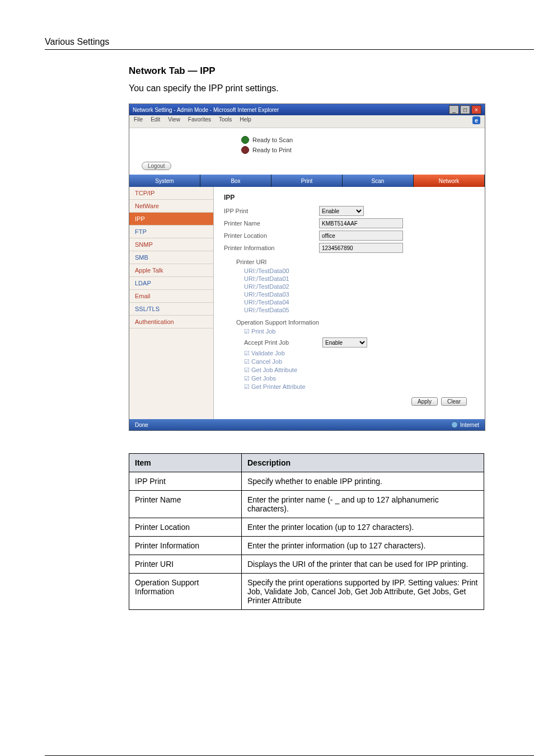 This screenshot has width=534, height=756. Describe the element at coordinates (349, 302) in the screenshot. I see `uri-item: URI:/TestData04` at that location.